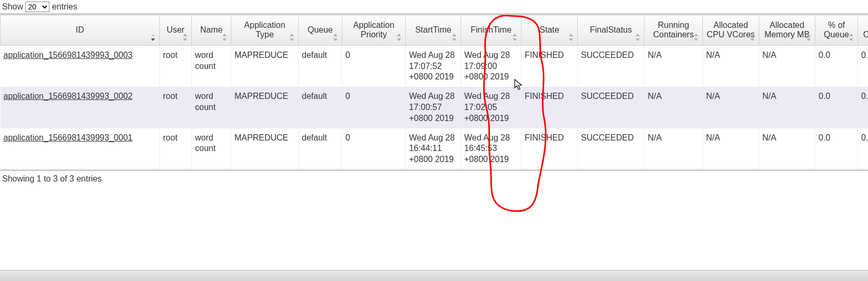  I want to click on cell-start: Wed Aug 28 16:44:11 +0800 2019, so click(433, 149).